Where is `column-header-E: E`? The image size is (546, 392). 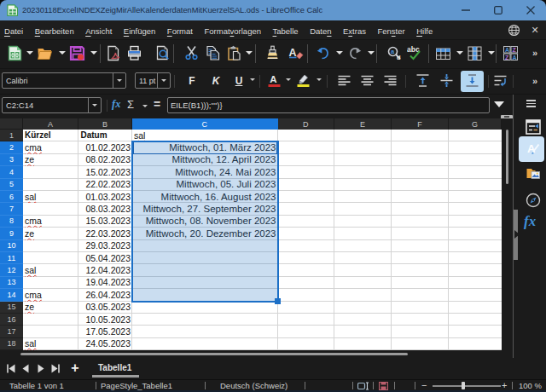 column-header-E: E is located at coordinates (363, 124).